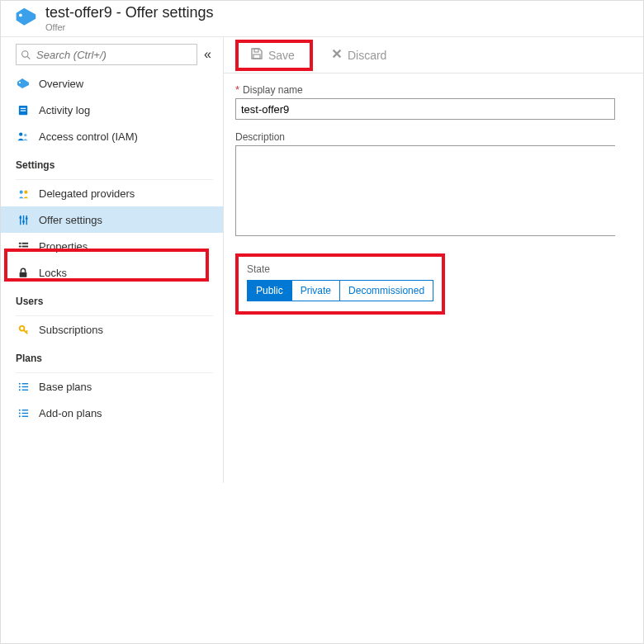  Describe the element at coordinates (112, 272) in the screenshot. I see `sidebar-item-locks: Locks` at that location.